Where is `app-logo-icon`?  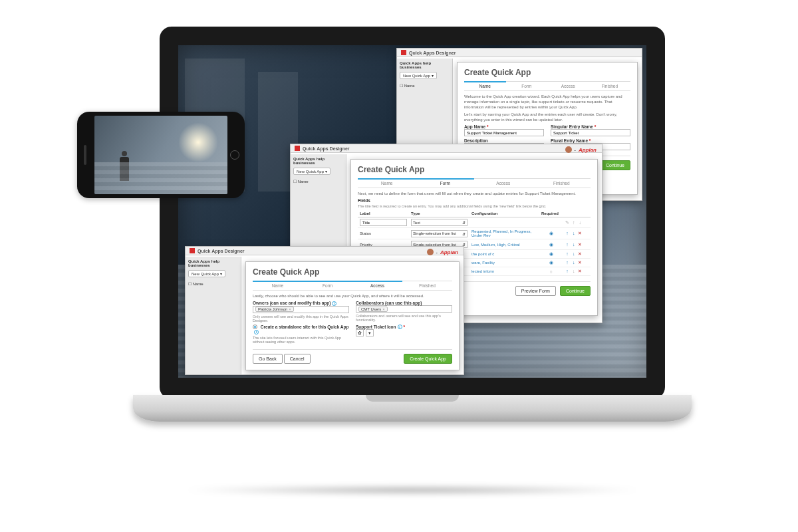 app-logo-icon is located at coordinates (404, 53).